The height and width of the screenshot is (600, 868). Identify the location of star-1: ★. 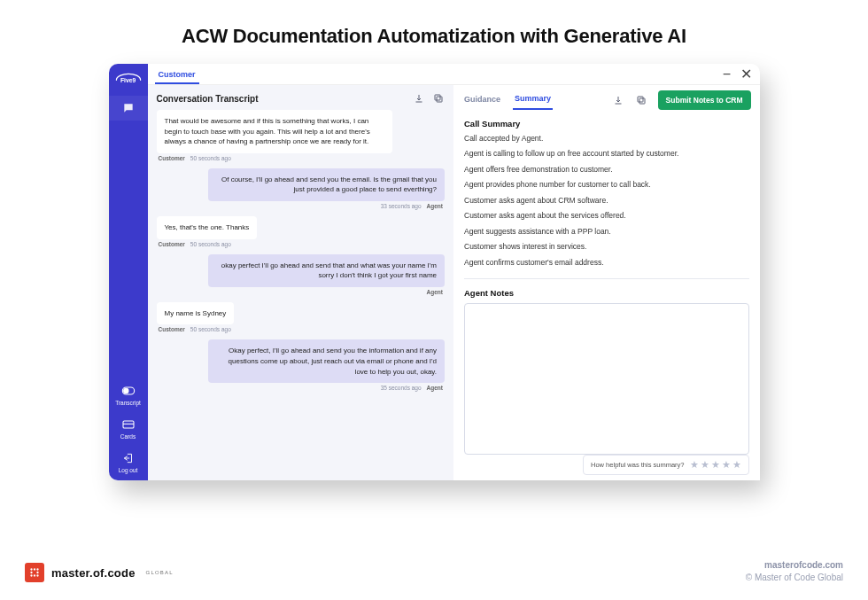
(694, 464).